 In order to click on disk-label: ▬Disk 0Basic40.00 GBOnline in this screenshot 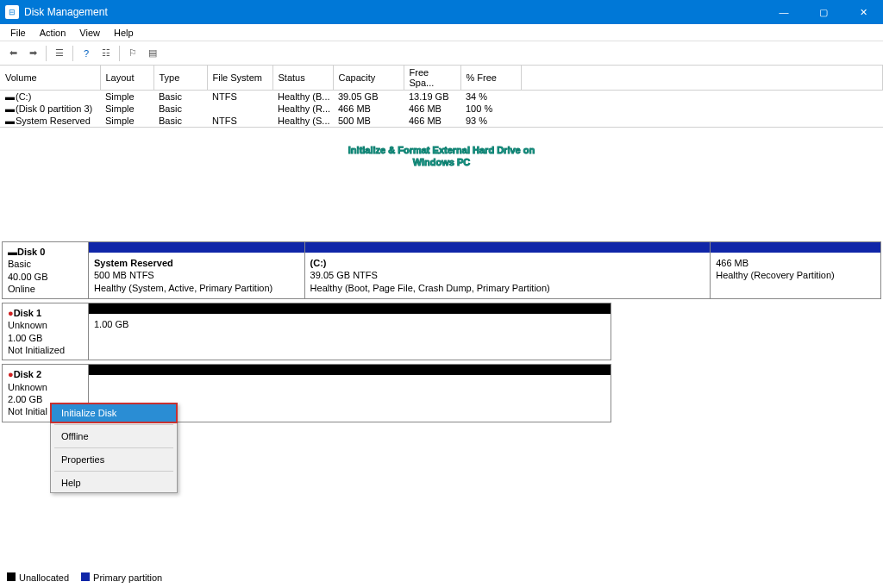, I will do `click(46, 271)`.